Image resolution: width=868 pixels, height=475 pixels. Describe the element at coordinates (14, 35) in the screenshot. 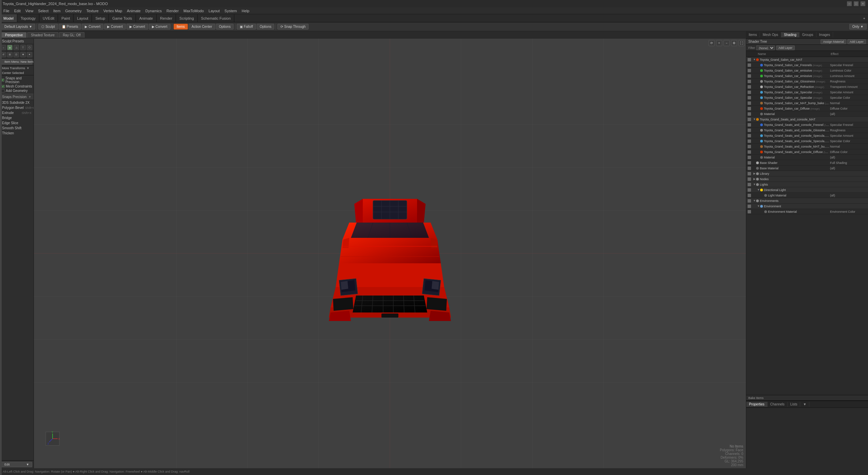

I see `vp-tab-perspective: Perspective` at that location.